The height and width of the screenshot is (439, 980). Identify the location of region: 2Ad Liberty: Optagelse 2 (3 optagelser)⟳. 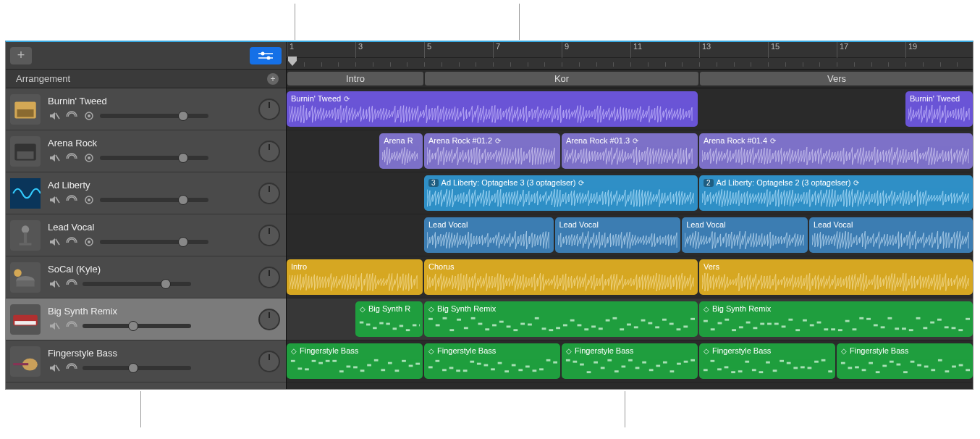
(836, 193).